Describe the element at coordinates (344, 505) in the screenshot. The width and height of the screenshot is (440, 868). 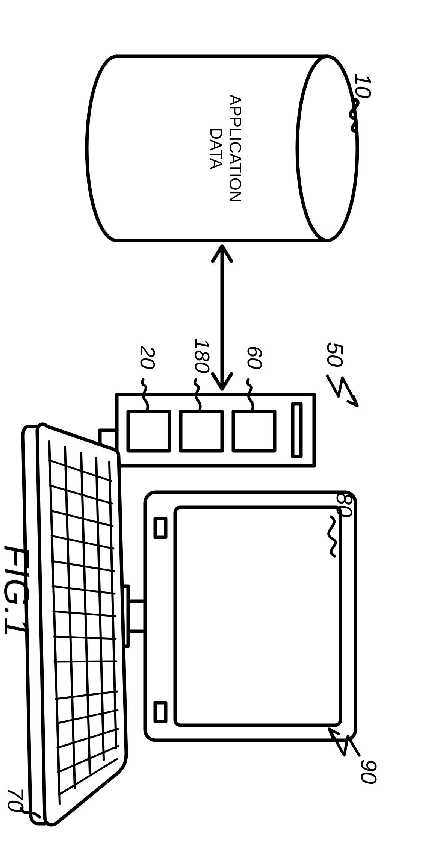
I see `ref-80-label: 80` at that location.